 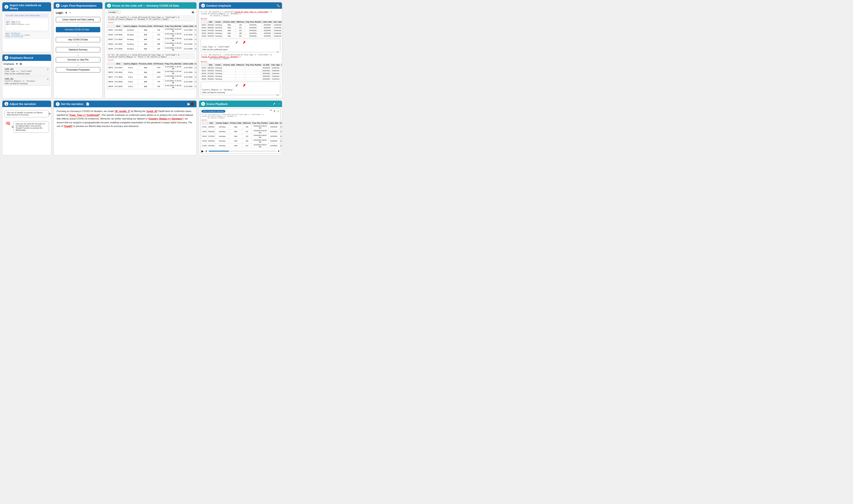 I want to click on emphasis-popup-2: ✓ ✗ Country_Region == 'Germany' Filter o…, so click(x=241, y=88).